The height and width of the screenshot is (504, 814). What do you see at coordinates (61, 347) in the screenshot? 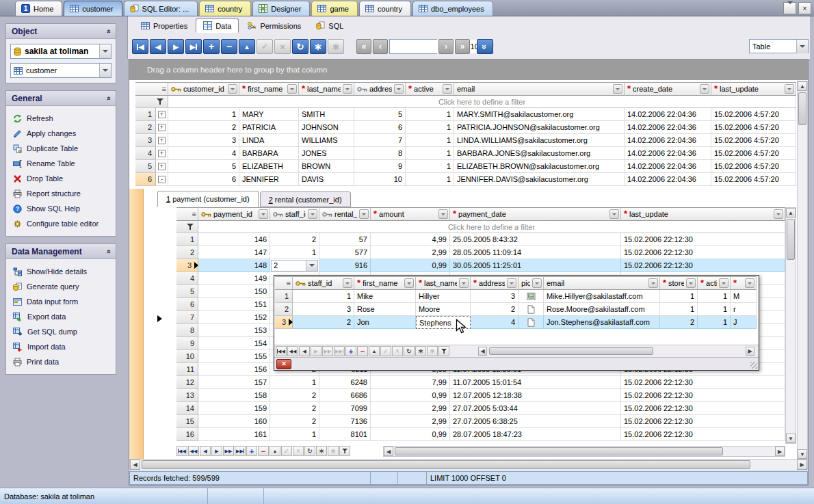
I see `sidebar-item-import-data: Import data` at bounding box center [61, 347].